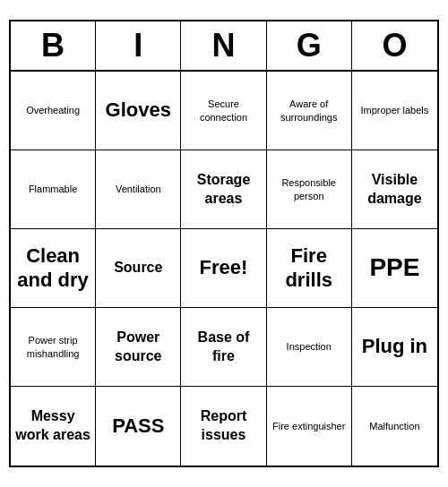 Image resolution: width=448 pixels, height=487 pixels. What do you see at coordinates (394, 347) in the screenshot?
I see `bingo-cell-19: Plug in` at bounding box center [394, 347].